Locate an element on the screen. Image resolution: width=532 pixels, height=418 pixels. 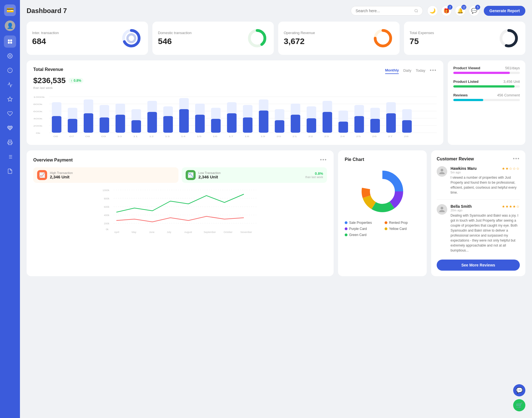
sidebar-item-heart is located at coordinates (10, 114).